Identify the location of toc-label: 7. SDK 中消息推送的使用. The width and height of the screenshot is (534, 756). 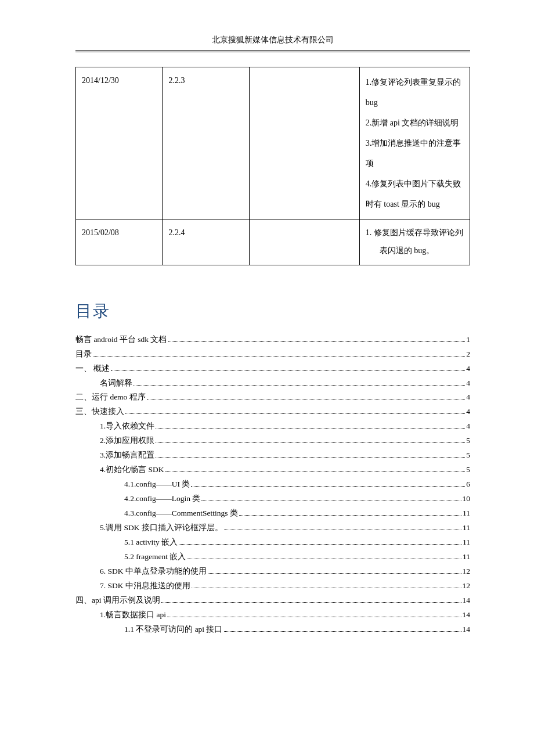
(145, 586).